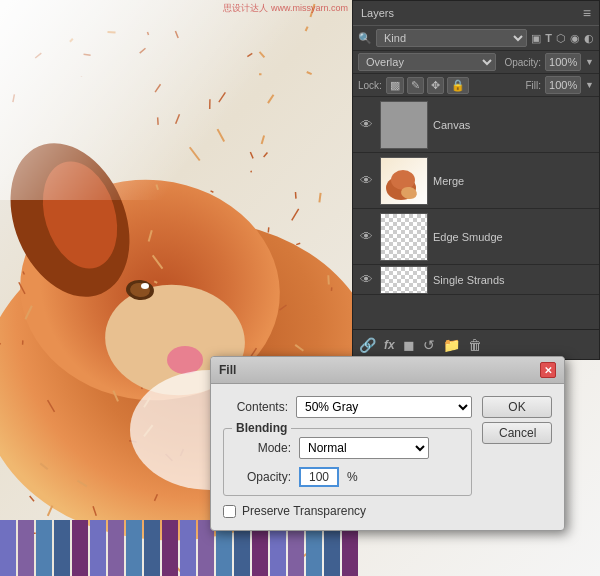  Describe the element at coordinates (517, 420) in the screenshot. I see `dialog-buttons: OK Cancel` at that location.